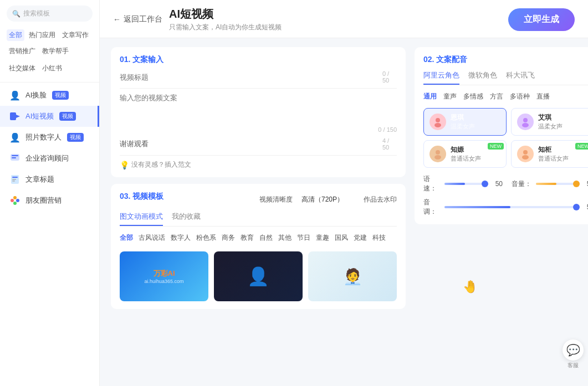  What do you see at coordinates (473, 96) in the screenshot?
I see `vf-emotion: 多情感` at bounding box center [473, 96].